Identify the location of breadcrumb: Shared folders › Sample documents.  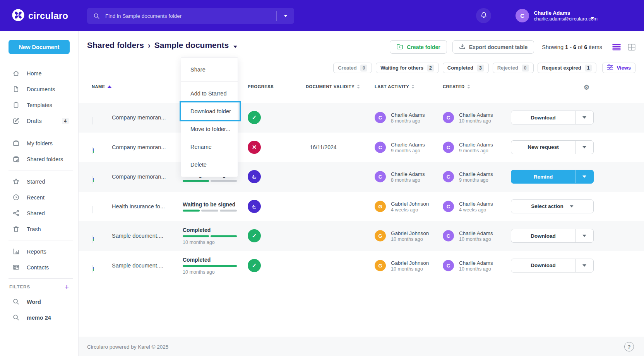
(162, 45).